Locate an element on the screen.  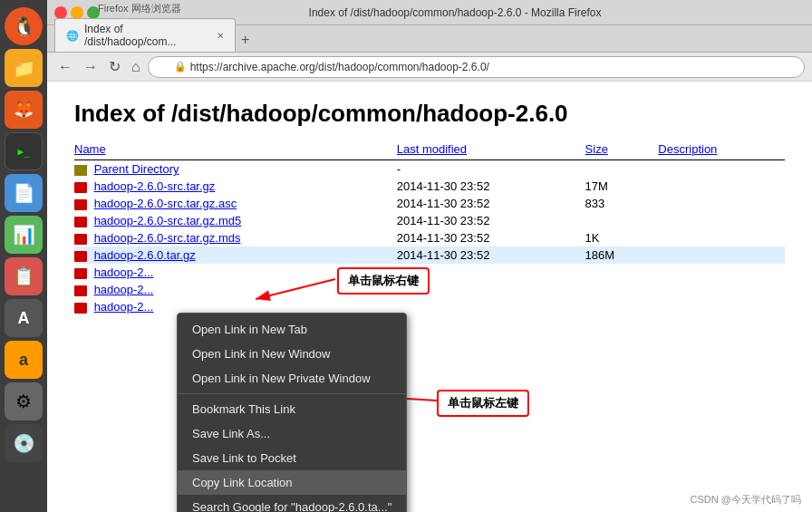
context-copy-link: Copy Link Location is located at coordinates (292, 482).